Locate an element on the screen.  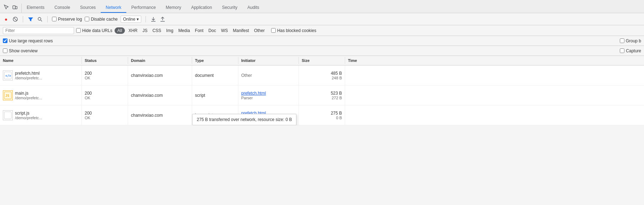
cell-status-1: 200 OK is located at coordinates (105, 75).